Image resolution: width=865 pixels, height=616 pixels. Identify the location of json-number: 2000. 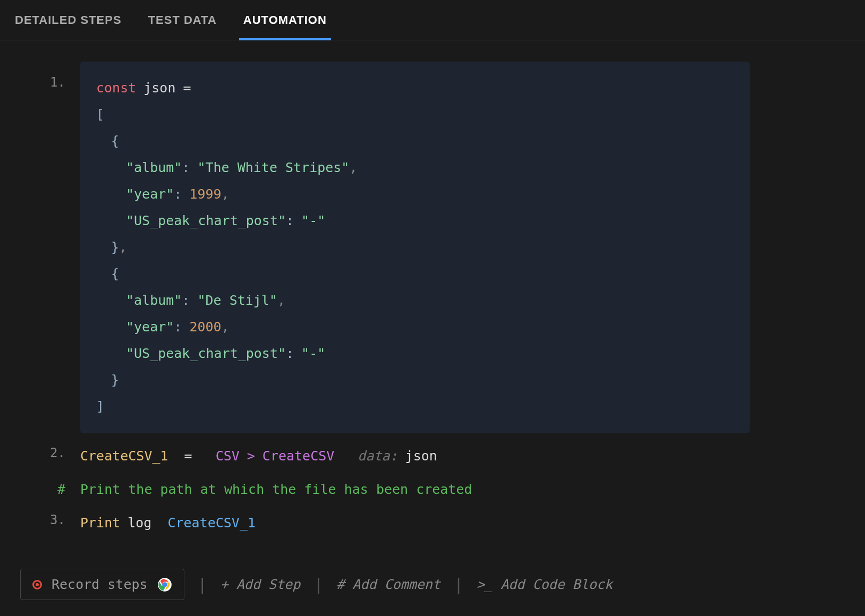
(205, 327).